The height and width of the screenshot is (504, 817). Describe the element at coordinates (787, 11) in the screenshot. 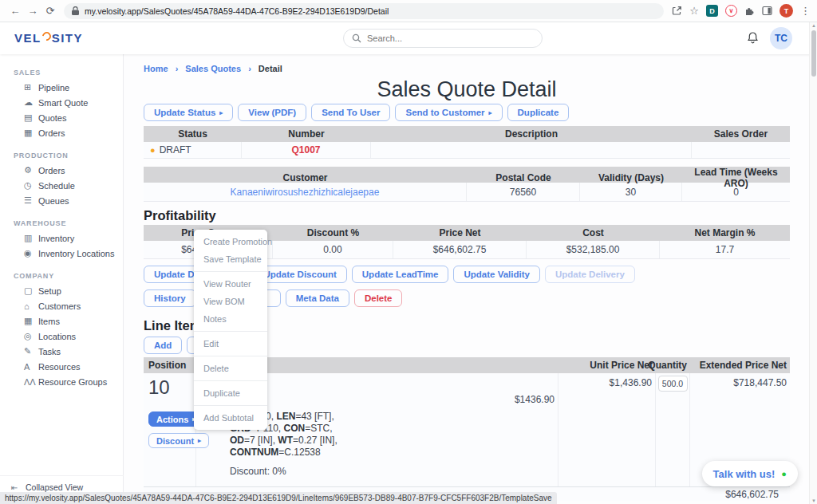

I see `browser-profile-avatar: T` at that location.